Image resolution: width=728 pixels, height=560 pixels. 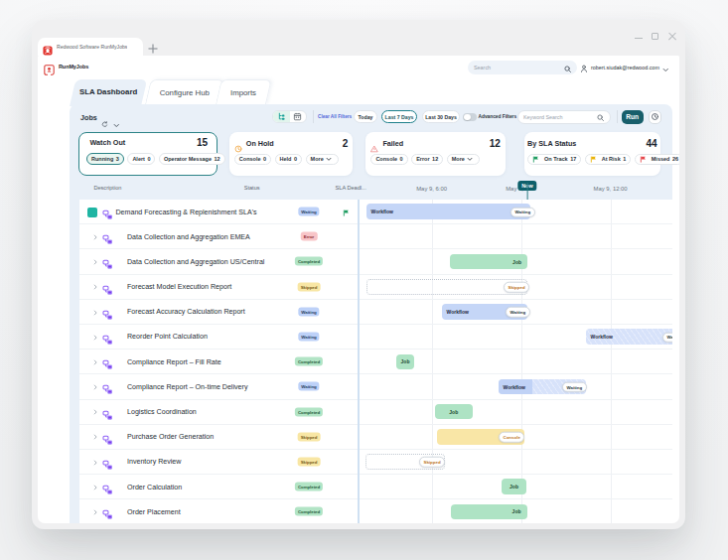 I want to click on pill-label: Console, so click(x=386, y=159).